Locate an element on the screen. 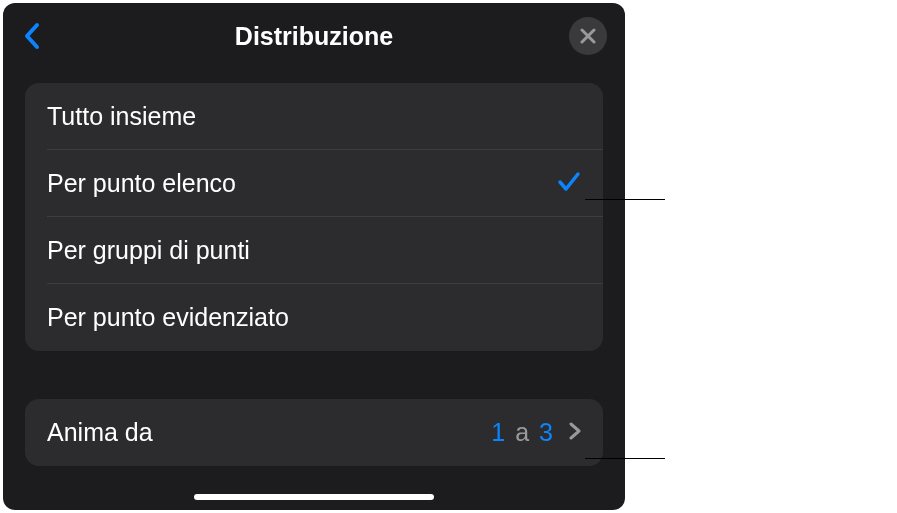 This screenshot has width=897, height=513. checkmark-icon is located at coordinates (569, 184).